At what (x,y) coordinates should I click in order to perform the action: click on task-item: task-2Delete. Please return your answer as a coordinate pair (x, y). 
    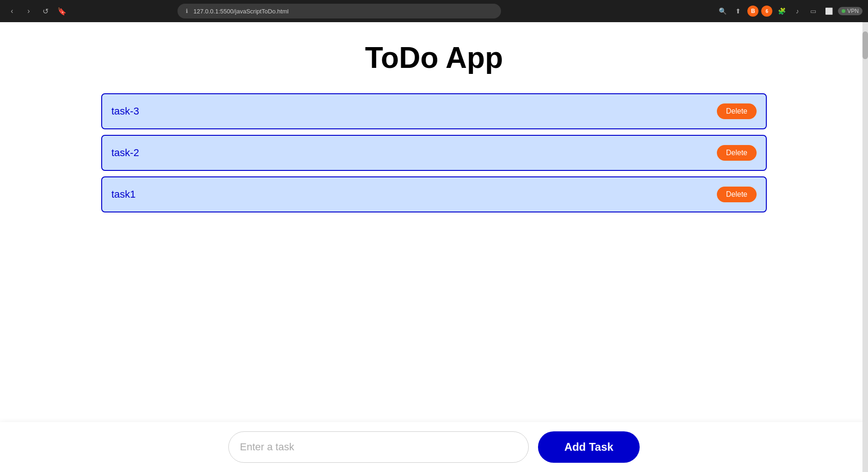
    Looking at the image, I should click on (434, 153).